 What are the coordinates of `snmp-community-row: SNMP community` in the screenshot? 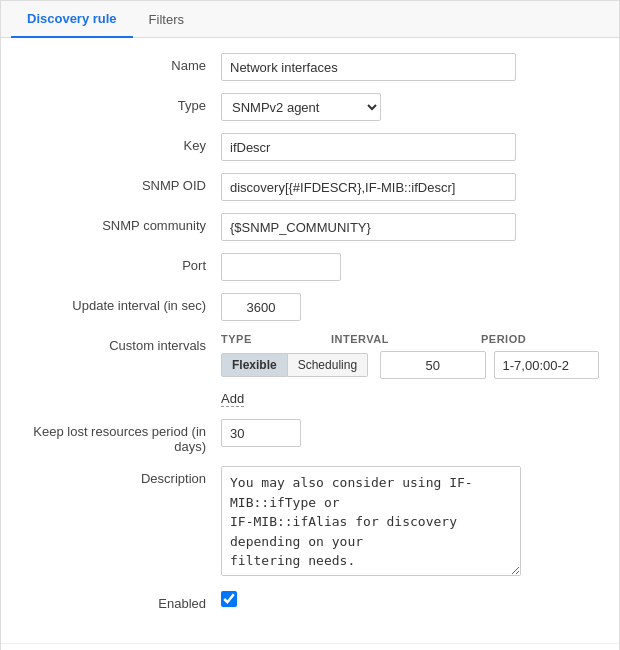 It's located at (310, 227).